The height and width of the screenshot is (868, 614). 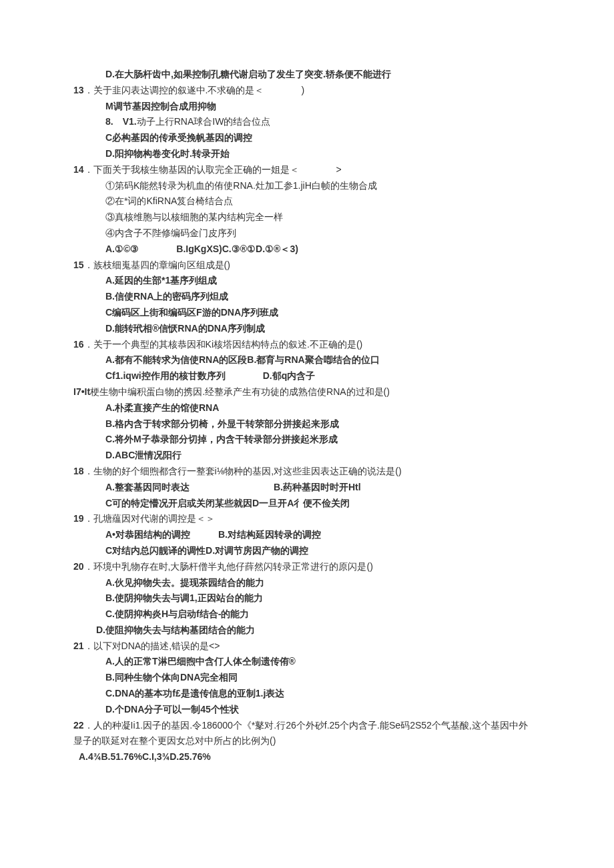 I want to click on q14-item-1: ①第码K能然转录为机血的侑使RNA.灶加工参1.jiH白帧的生物合成, so click(x=310, y=186).